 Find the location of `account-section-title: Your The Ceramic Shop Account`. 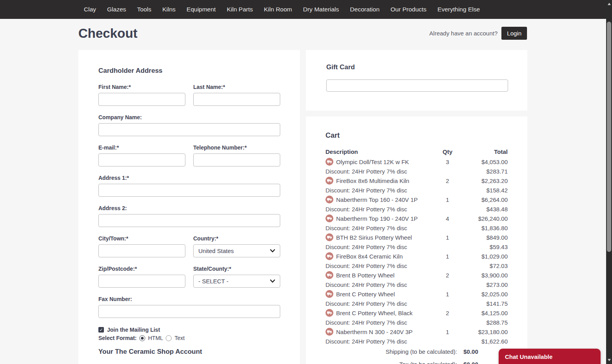

account-section-title: Your The Ceramic Shop Account is located at coordinates (189, 352).